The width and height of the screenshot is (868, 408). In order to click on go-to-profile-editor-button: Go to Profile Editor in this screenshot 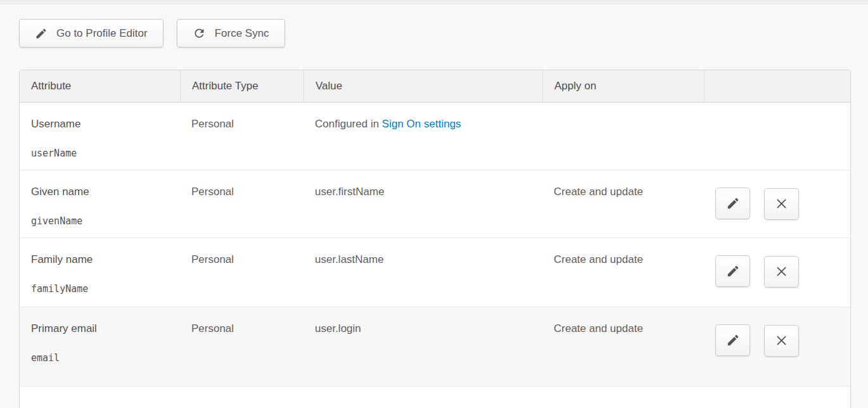, I will do `click(91, 33)`.